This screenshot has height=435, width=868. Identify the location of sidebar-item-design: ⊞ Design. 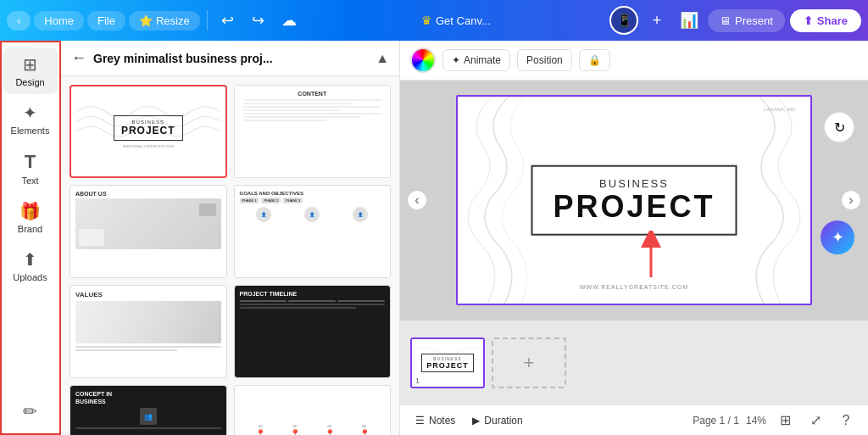
(31, 71).